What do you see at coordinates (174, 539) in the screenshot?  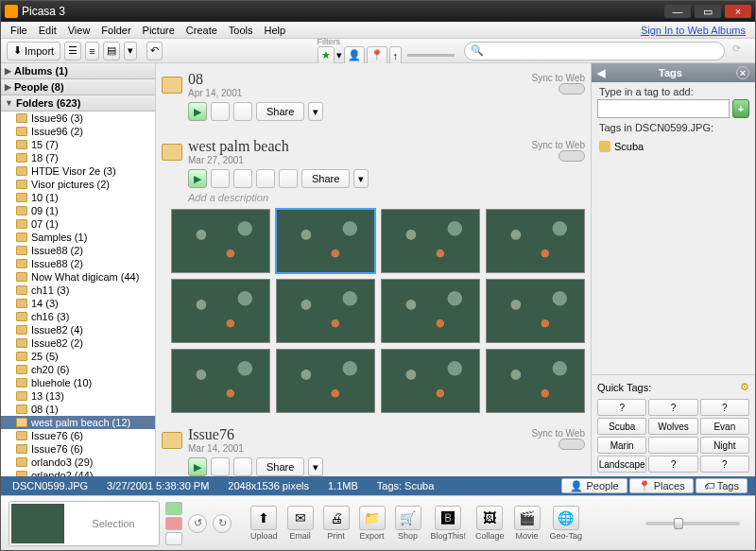 I see `extra-button` at bounding box center [174, 539].